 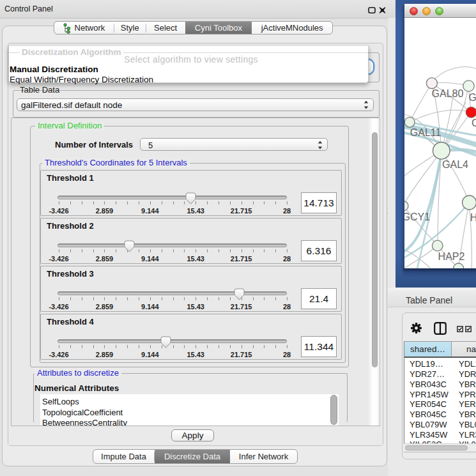 I want to click on svg-text: GAL11, so click(x=426, y=133).